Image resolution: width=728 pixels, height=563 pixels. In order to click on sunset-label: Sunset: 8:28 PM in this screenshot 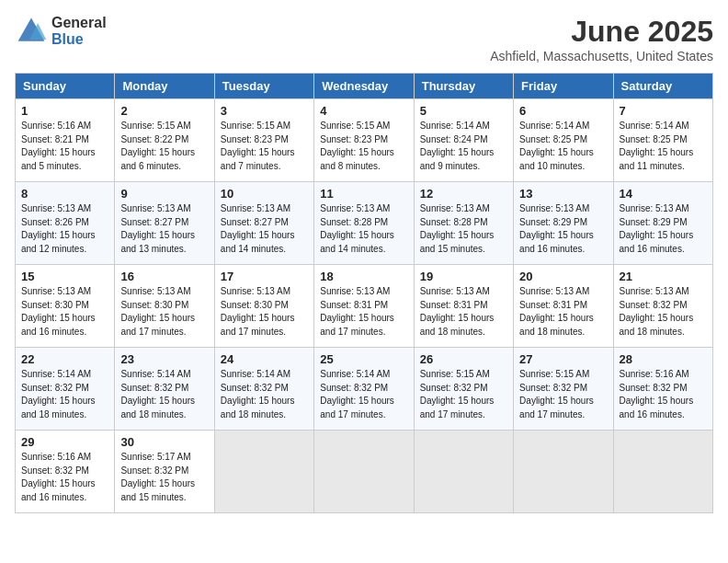, I will do `click(454, 223)`.